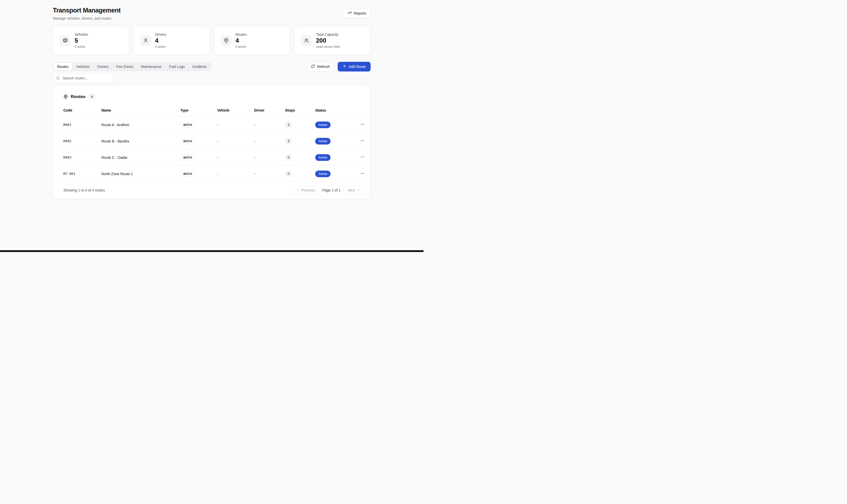 The width and height of the screenshot is (847, 504). Describe the element at coordinates (212, 41) in the screenshot. I see `stats-row: Vehicles 5 5 active Drivers 4 4 active R…` at that location.